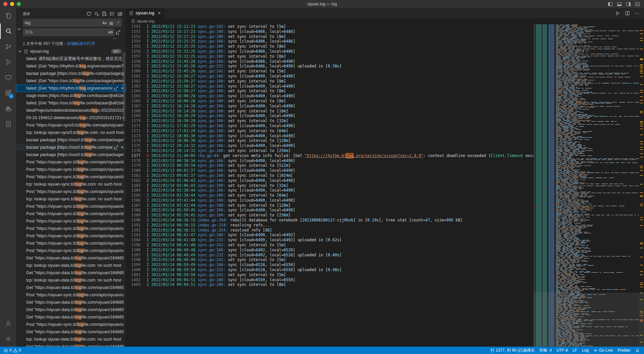 Image resolution: width=644 pixels, height=354 pixels. Describe the element at coordinates (329, 210) in the screenshot. I see `log-line: 1388I 2022/03/14 05:50:45 sync.go:166: s…` at that location.